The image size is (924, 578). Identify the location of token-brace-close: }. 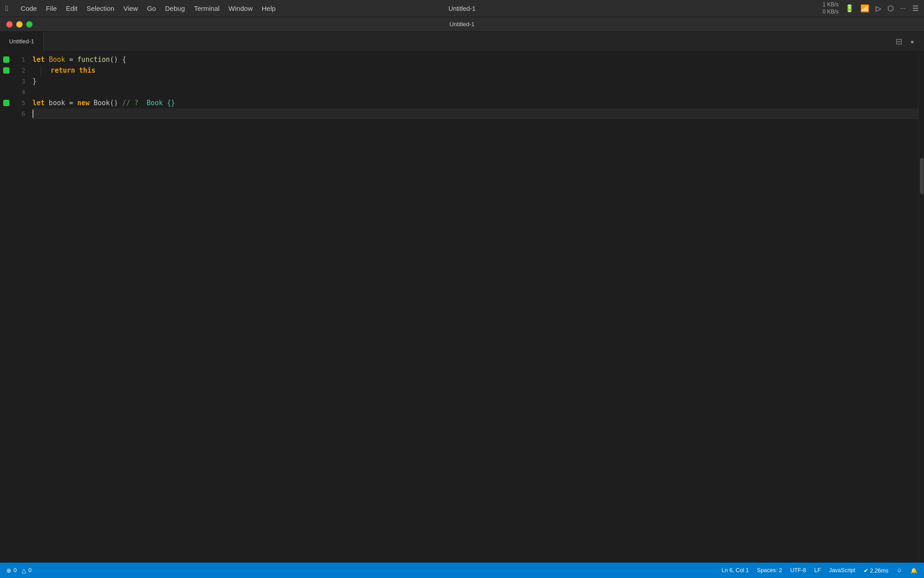
(34, 81).